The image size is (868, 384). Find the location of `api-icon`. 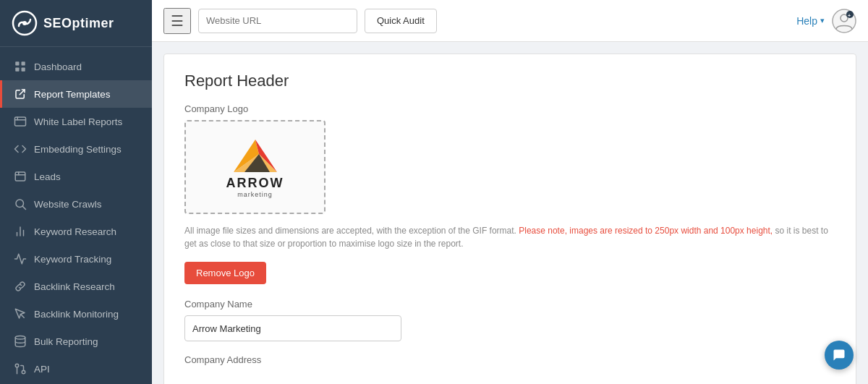

api-icon is located at coordinates (20, 369).